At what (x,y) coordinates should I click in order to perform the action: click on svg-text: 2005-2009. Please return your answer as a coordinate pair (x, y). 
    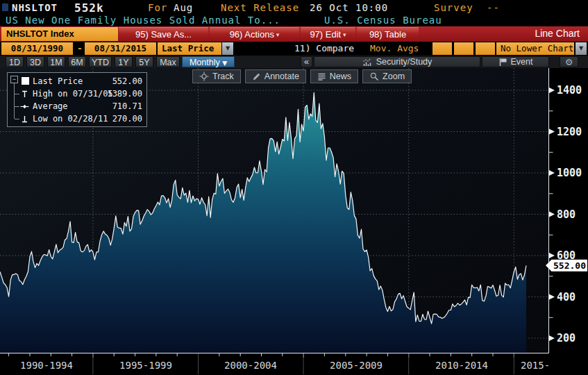
    Looking at the image, I should click on (356, 365).